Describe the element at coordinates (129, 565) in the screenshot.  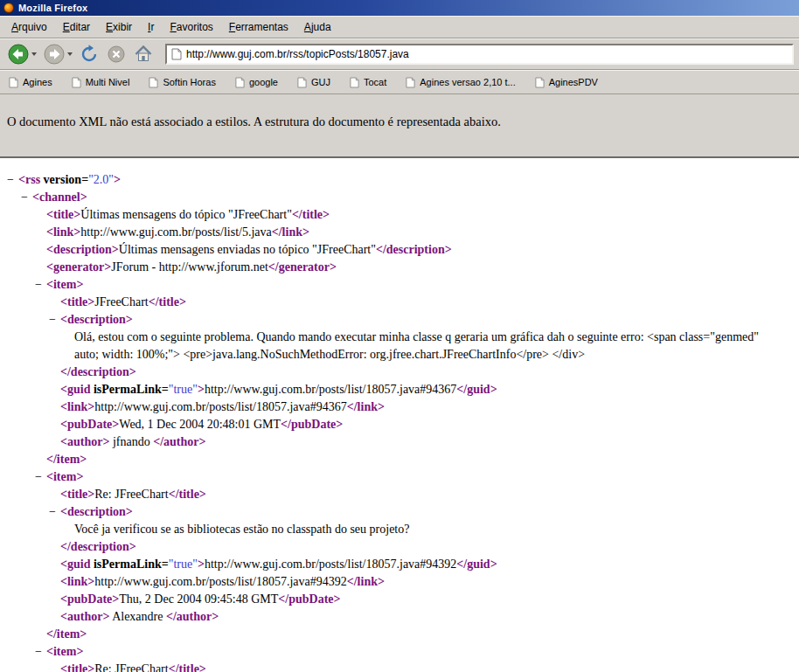
I see `xml-attr: isPermaLink=` at that location.